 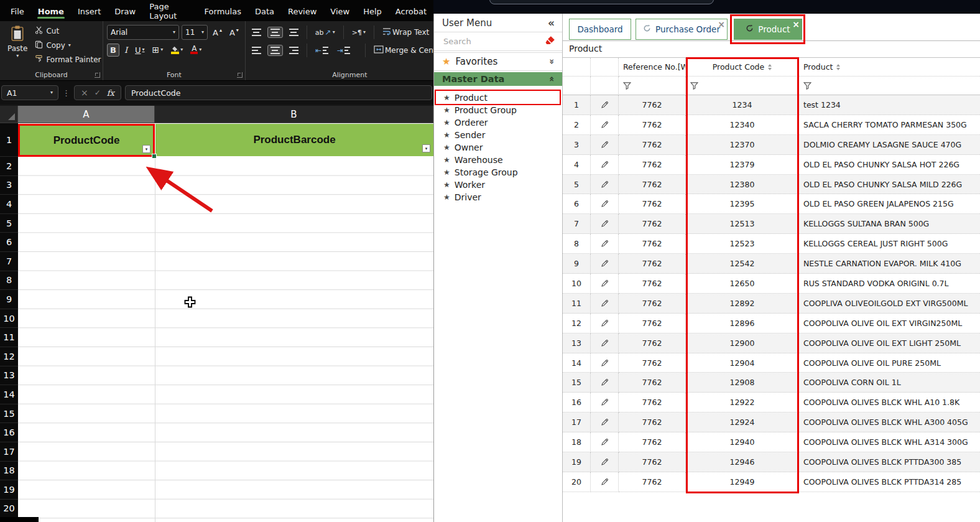 I want to click on refresh-icon, so click(x=647, y=29).